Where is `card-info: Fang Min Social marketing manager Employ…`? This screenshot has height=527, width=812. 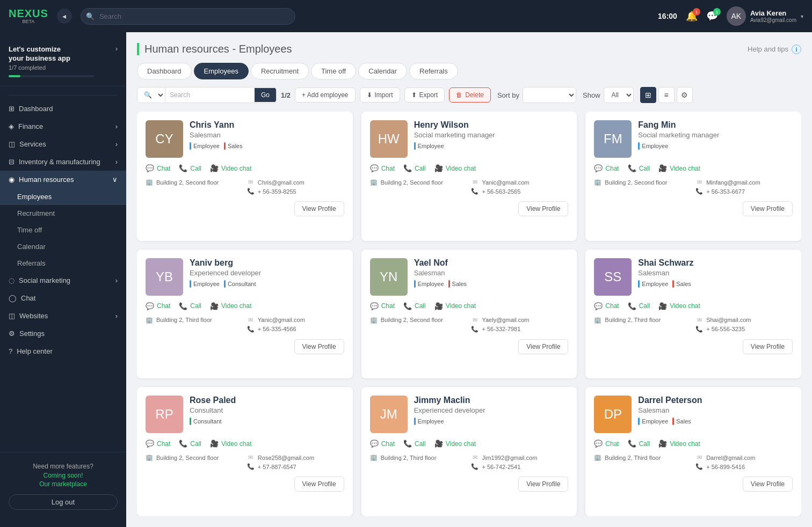 card-info: Fang Min Social marketing manager Employ… is located at coordinates (715, 135).